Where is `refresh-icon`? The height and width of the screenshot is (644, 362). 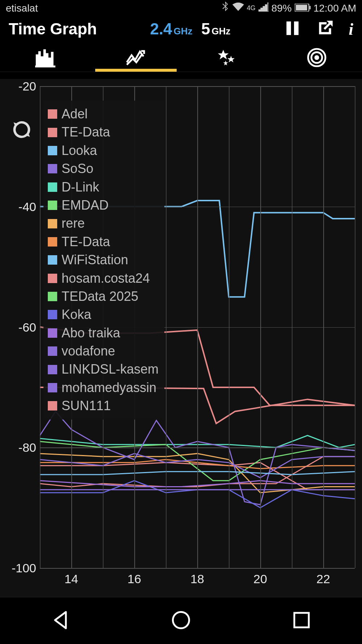 refresh-icon is located at coordinates (22, 130).